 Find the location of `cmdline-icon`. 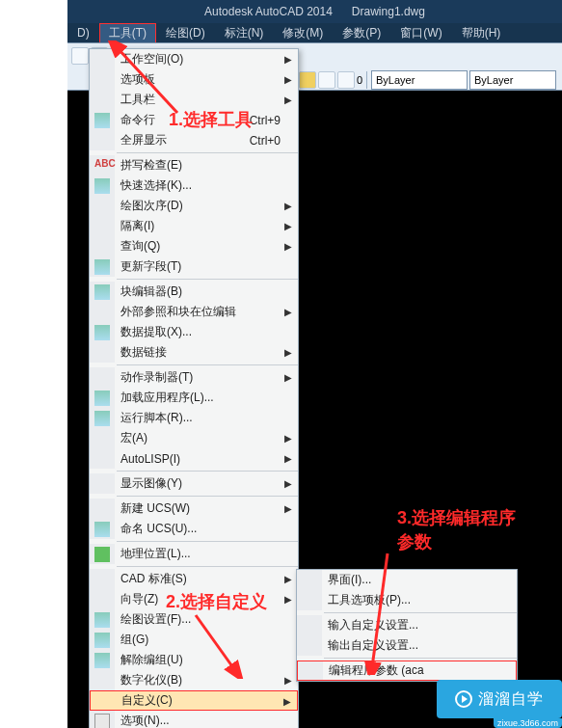

cmdline-icon is located at coordinates (102, 121).